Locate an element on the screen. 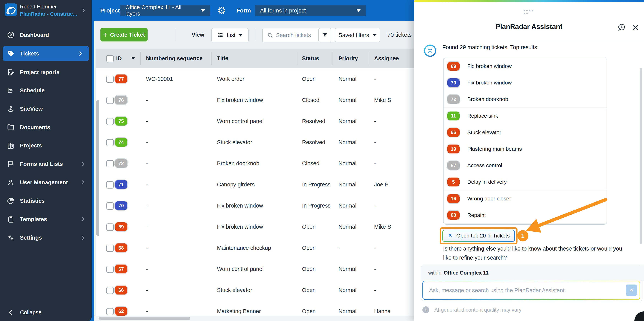  table-row: 75 - Worn control panel Resolved Normal … is located at coordinates (255, 121).